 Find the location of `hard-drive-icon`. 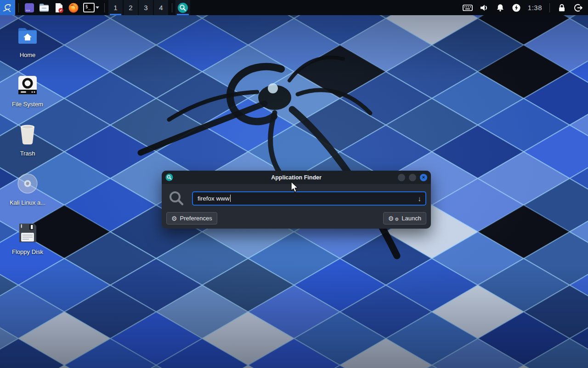

hard-drive-icon is located at coordinates (28, 85).